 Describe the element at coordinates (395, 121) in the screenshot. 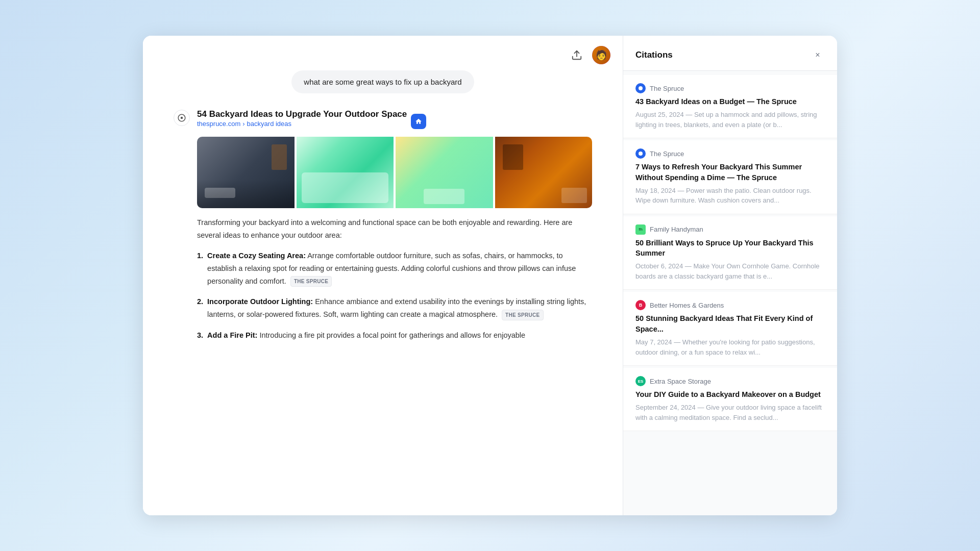

I see `source-header: 54 Backyard Ideas to Upgrade Your Outdoo…` at that location.